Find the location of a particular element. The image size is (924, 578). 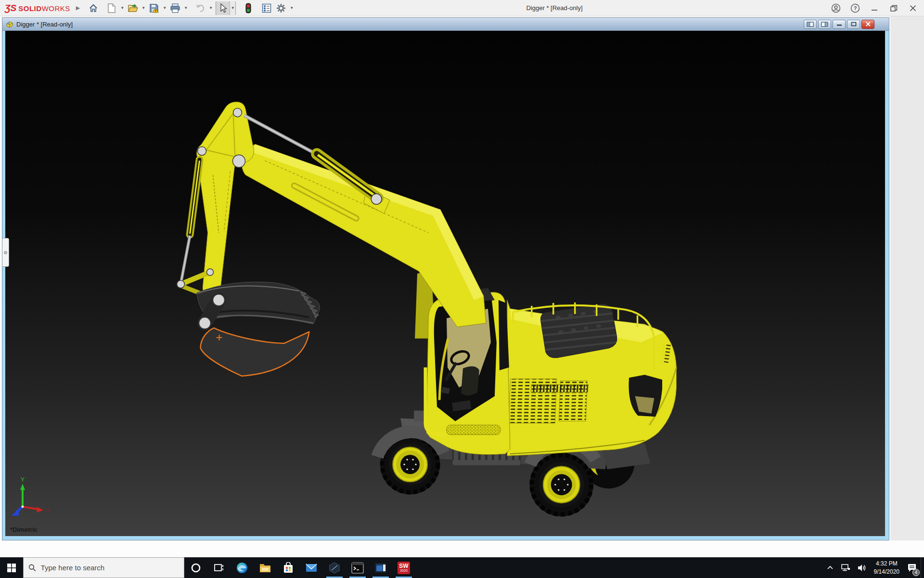

rebuild-button is located at coordinates (248, 8).